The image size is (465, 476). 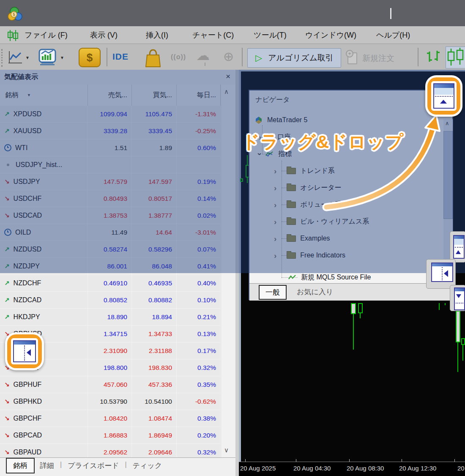 I want to click on table-row: ↘GBPHUF457.060457.3360.35%, so click(x=110, y=385).